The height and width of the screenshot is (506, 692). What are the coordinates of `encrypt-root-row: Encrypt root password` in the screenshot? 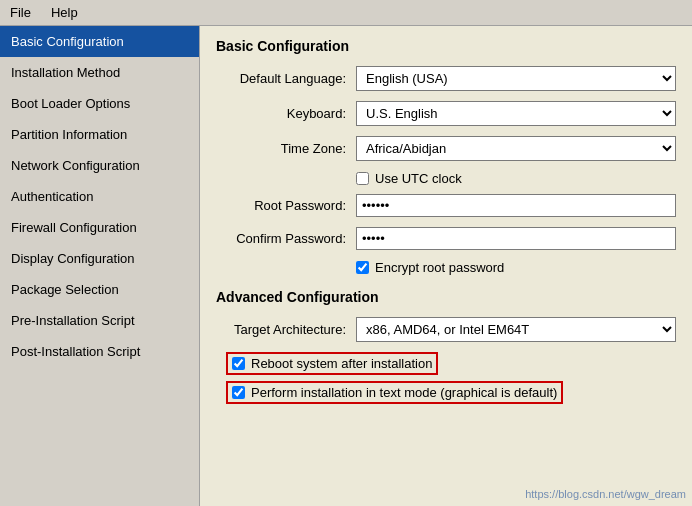 It's located at (446, 268).